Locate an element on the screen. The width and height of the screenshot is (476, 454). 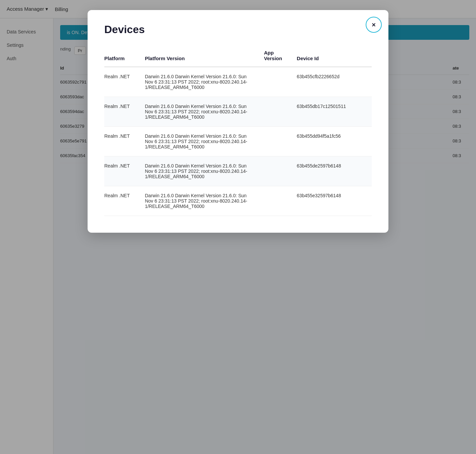
col-header-app-version: App Version is located at coordinates (275, 56).